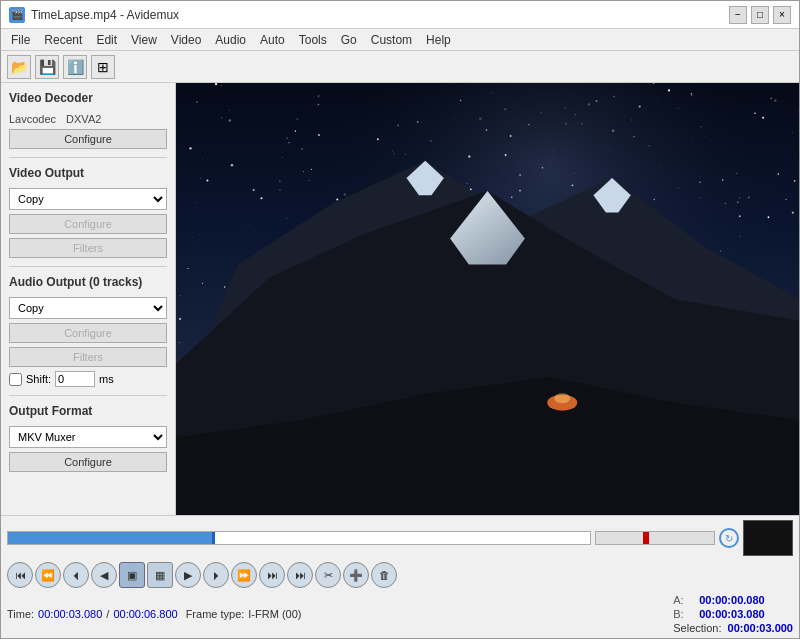  Describe the element at coordinates (214, 538) in the screenshot. I see `timeline-marker` at that location.